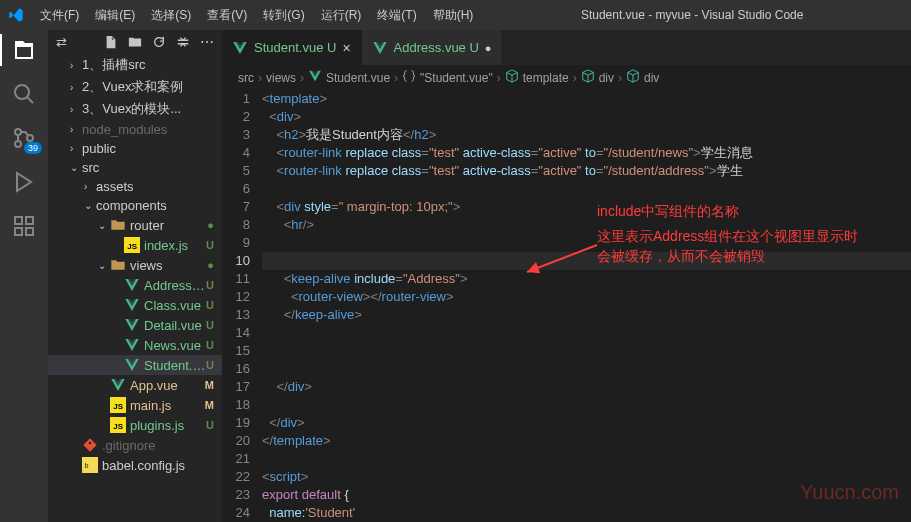 The image size is (911, 522). What do you see at coordinates (135, 465) in the screenshot?
I see `tree-item: bbabel.config.js` at bounding box center [135, 465].